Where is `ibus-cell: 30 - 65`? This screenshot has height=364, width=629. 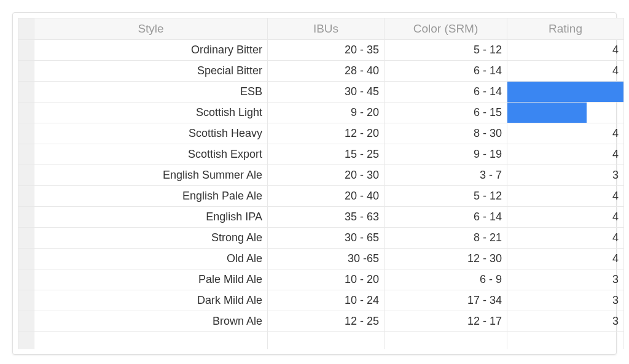 ibus-cell: 30 - 65 is located at coordinates (326, 238).